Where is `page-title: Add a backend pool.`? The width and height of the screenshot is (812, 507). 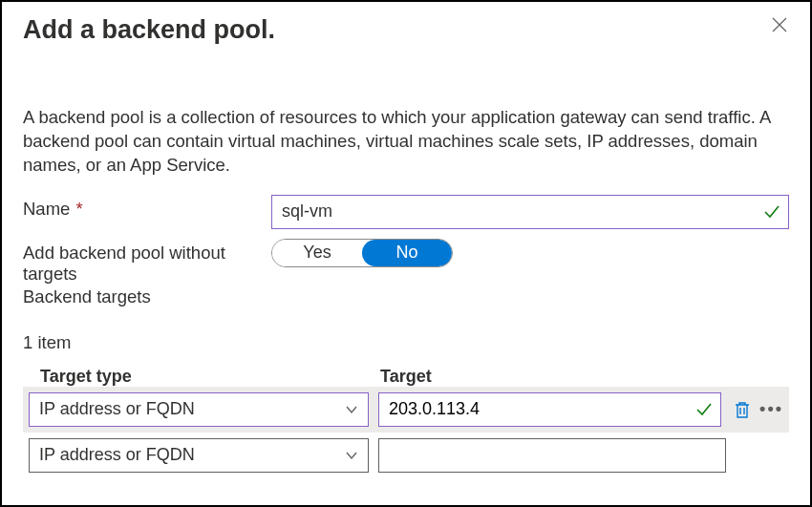 page-title: Add a backend pool. is located at coordinates (149, 31).